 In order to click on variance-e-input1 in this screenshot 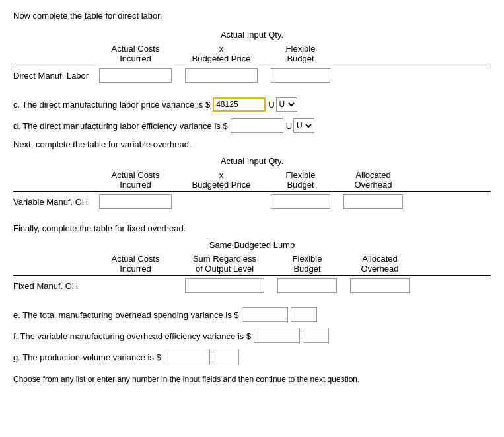, I will do `click(265, 315)`.